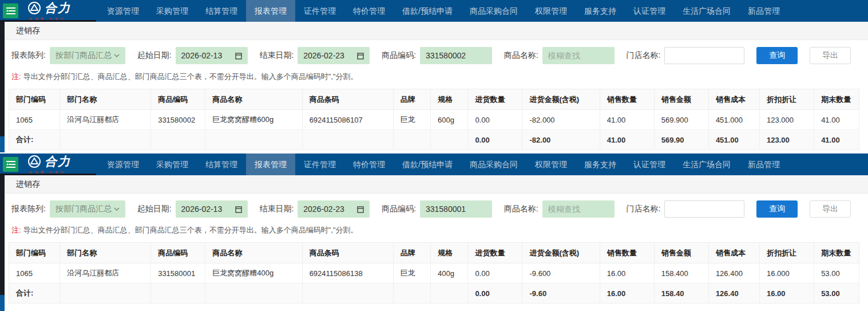  Describe the element at coordinates (521, 209) in the screenshot. I see `product-name-label: 商品名称:` at that location.